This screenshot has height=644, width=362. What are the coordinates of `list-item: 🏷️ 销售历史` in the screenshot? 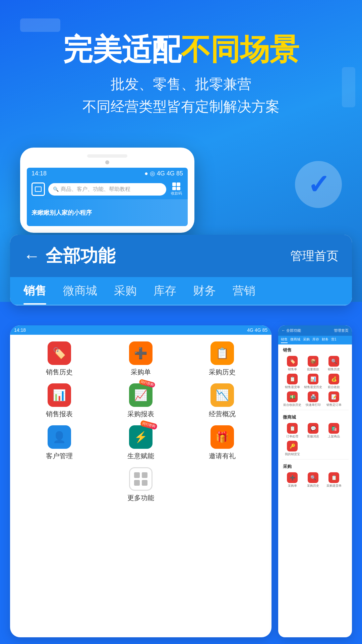 It's located at (59, 359).